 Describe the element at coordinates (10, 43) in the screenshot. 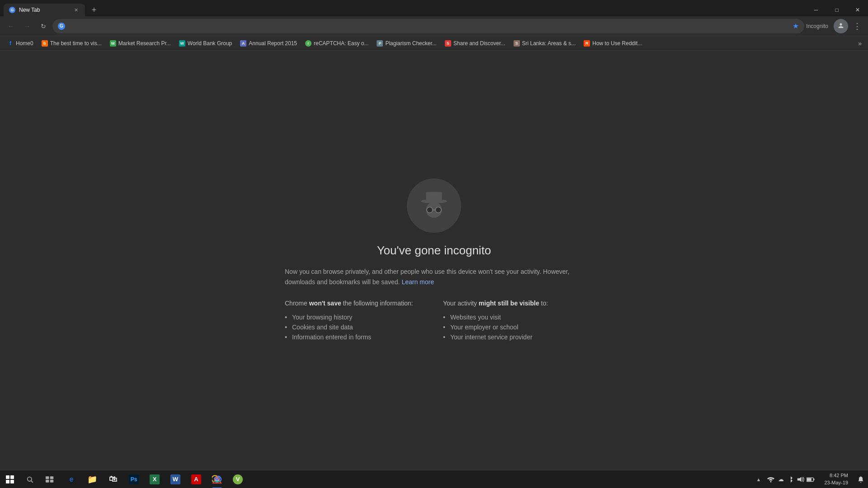

I see `bookmark-favicon-home0: f` at that location.